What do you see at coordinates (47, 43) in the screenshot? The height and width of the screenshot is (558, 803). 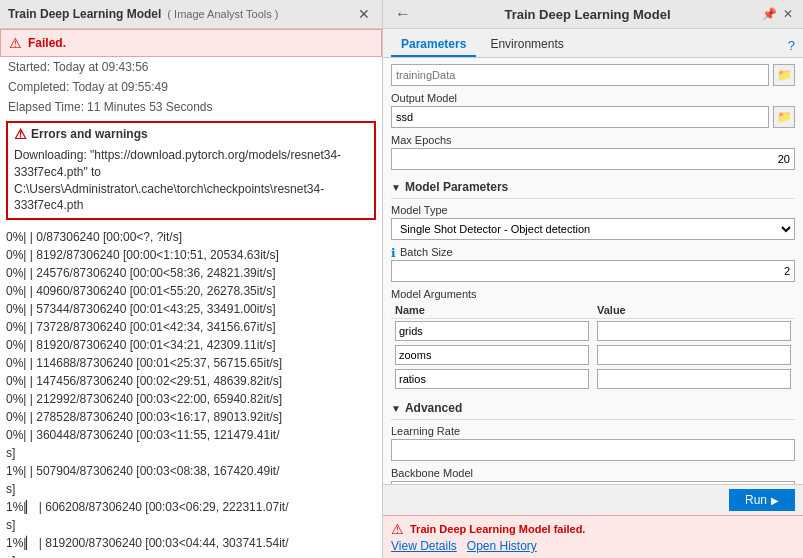 I see `status-text: Failed.` at bounding box center [47, 43].